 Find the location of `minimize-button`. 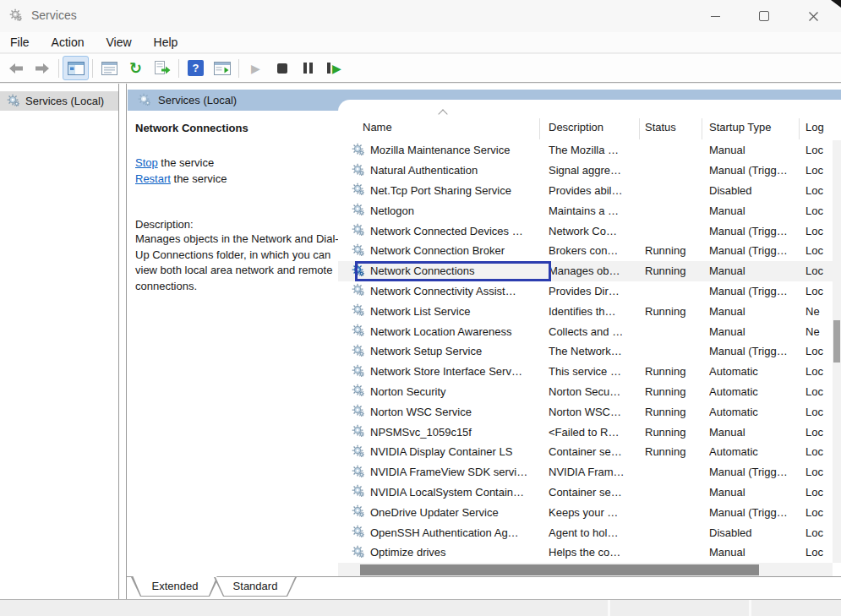

minimize-button is located at coordinates (715, 16).